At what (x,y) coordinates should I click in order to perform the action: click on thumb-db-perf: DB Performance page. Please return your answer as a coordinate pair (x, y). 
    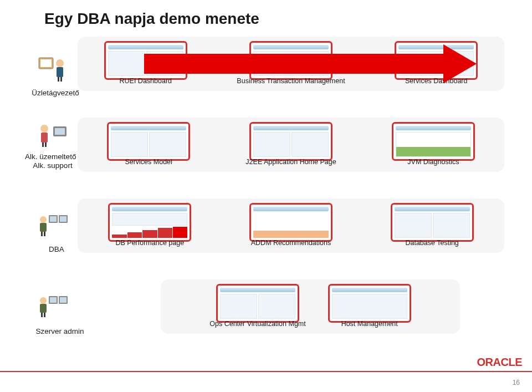
    Looking at the image, I should click on (150, 226).